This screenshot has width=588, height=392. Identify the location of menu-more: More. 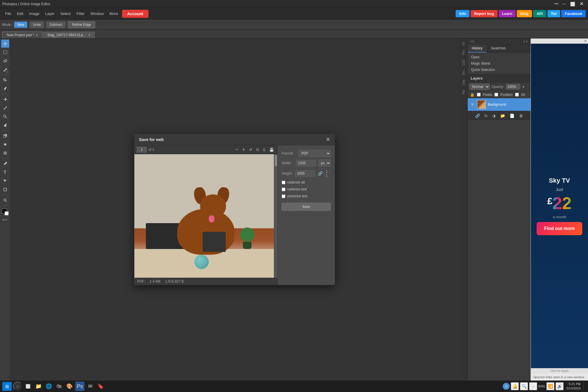
(114, 14).